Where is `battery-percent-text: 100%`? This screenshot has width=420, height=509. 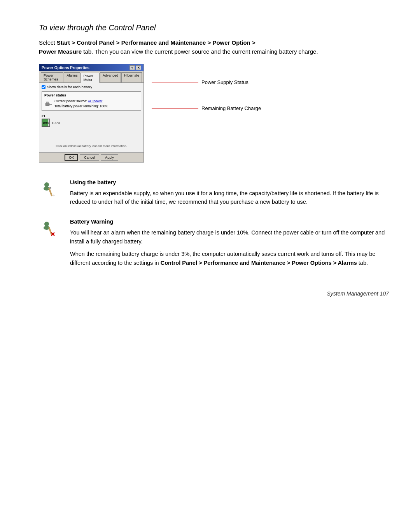
battery-percent-text: 100% is located at coordinates (56, 123).